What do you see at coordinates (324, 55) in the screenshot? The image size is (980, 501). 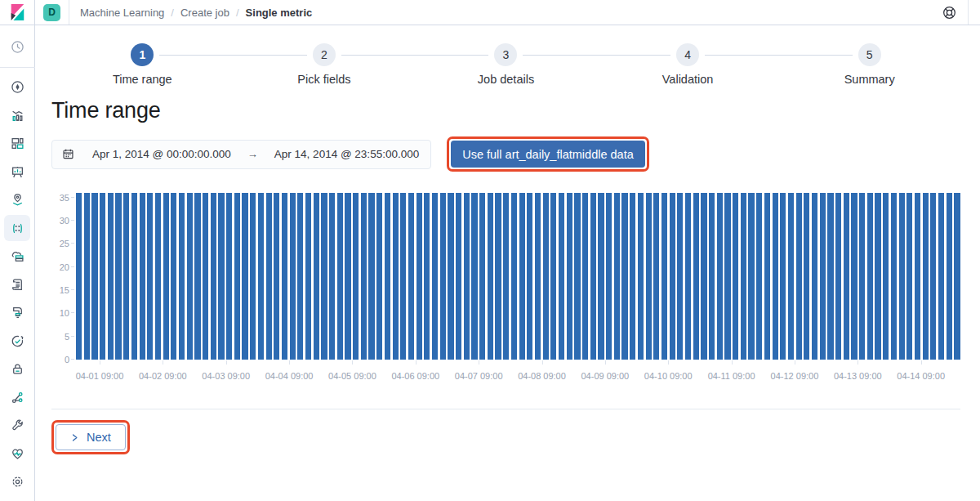 I see `step-2-circle: 2` at bounding box center [324, 55].